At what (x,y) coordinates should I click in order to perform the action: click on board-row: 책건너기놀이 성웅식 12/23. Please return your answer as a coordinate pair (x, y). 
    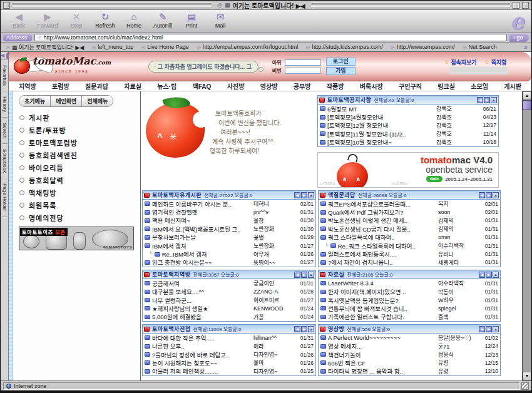
    Looking at the image, I should click on (409, 354).